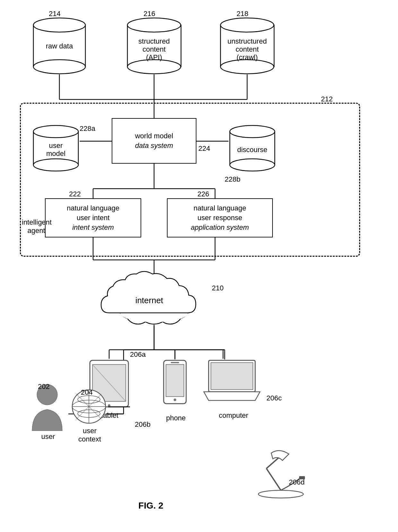 The image size is (398, 532). I want to click on intent-box: natural languageuser intentintent system, so click(93, 218).